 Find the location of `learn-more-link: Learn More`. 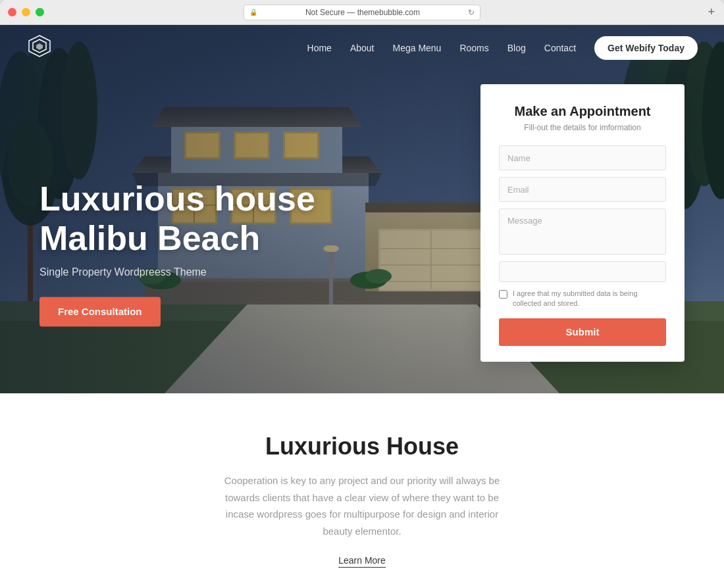

learn-more-link: Learn More is located at coordinates (362, 562).